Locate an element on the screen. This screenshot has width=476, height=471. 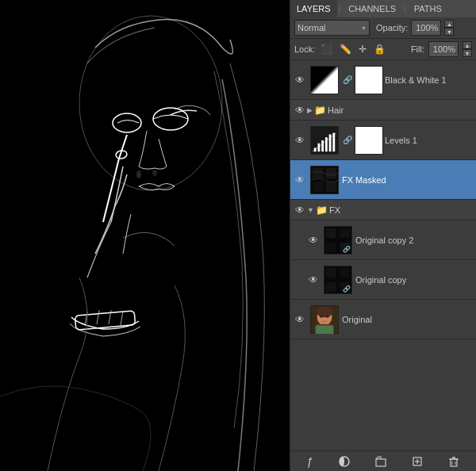
blend-mode-select: Normal Multiply Screen is located at coordinates (332, 28).